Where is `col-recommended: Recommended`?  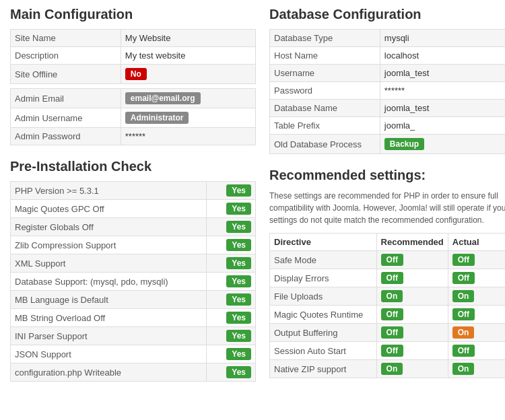
col-recommended: Recommended is located at coordinates (412, 242).